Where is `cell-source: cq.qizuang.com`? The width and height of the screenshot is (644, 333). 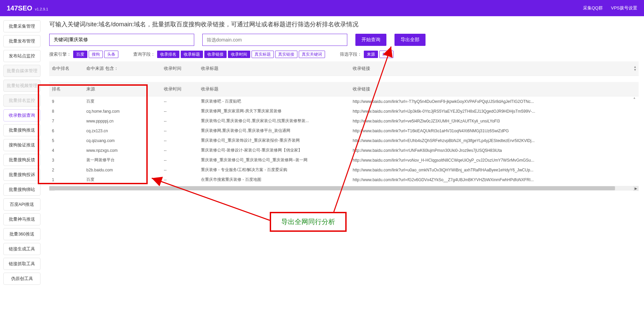 cell-source: cq.qizuang.com is located at coordinates (125, 141).